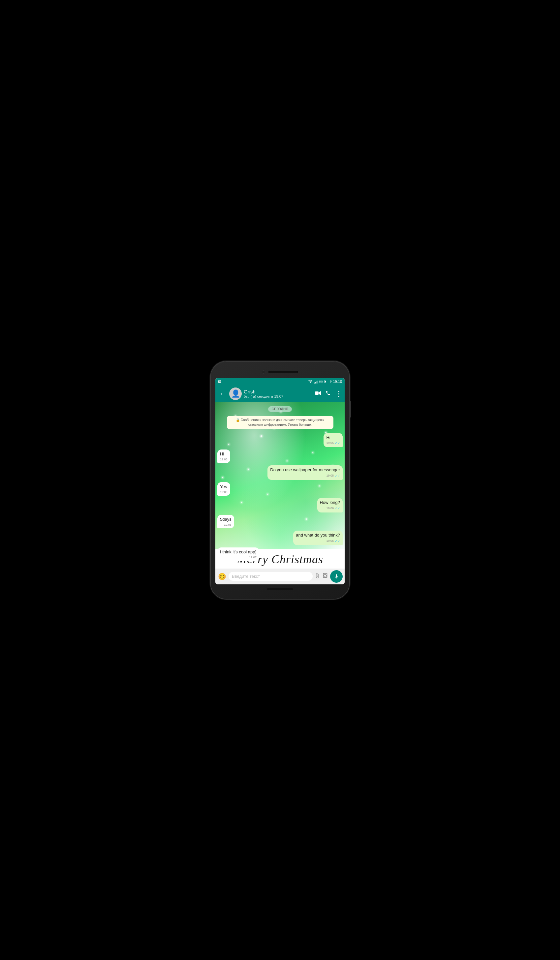 This screenshot has width=560, height=960. What do you see at coordinates (317, 576) in the screenshot?
I see `attach-button` at bounding box center [317, 576].